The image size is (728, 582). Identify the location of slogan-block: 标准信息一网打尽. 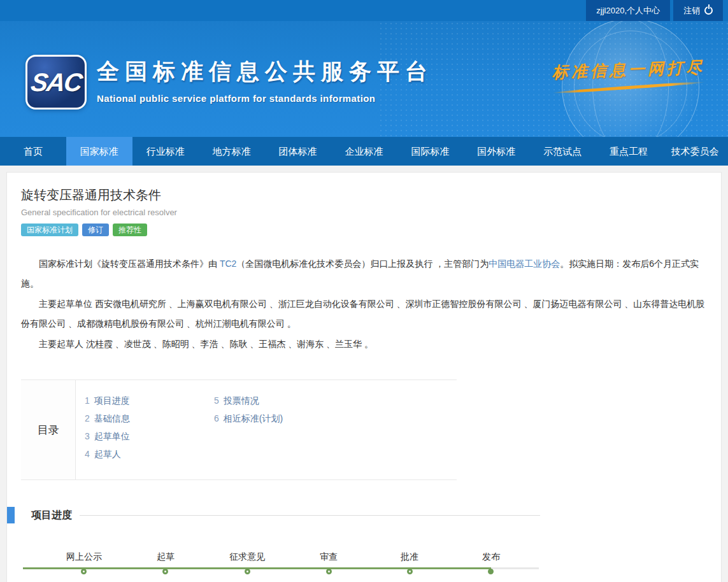
(629, 74).